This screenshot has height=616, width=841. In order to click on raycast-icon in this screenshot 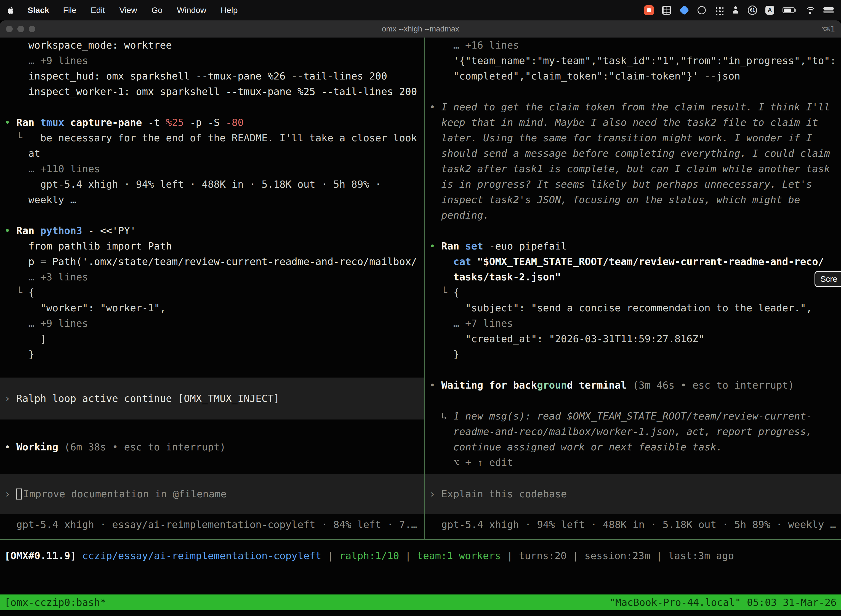, I will do `click(684, 10)`.